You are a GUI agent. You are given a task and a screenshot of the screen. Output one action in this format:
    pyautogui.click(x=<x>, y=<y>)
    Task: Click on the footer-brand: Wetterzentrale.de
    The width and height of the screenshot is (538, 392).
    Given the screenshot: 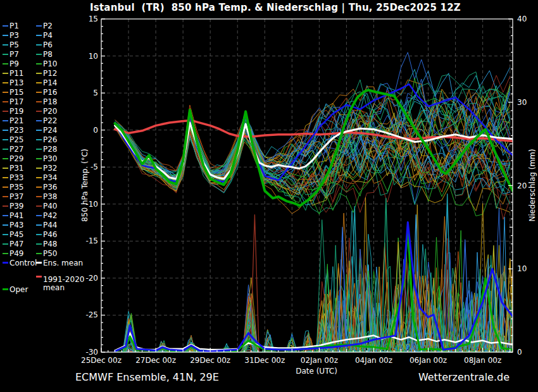 What is the action you would take?
    pyautogui.click(x=464, y=377)
    